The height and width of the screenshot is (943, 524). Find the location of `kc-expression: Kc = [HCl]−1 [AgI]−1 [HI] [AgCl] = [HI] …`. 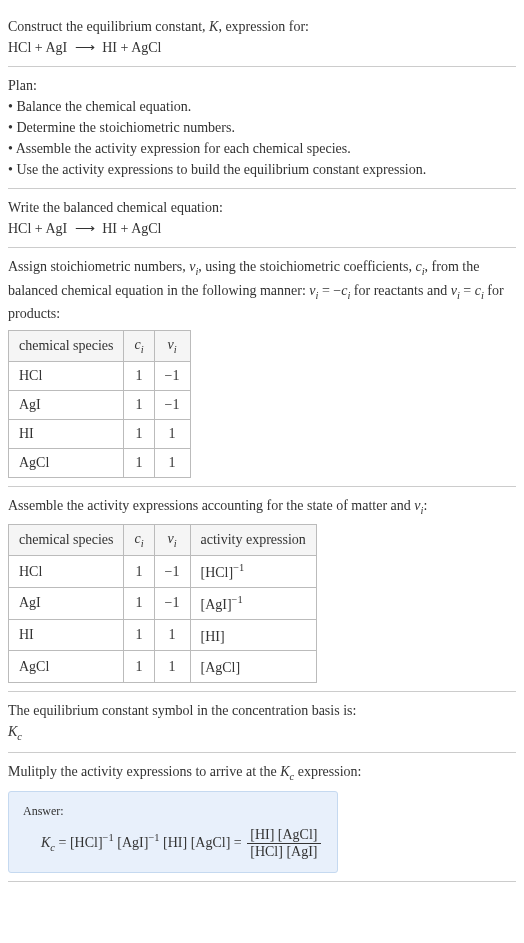

kc-expression: Kc = [HCl]−1 [AgI]−1 [HI] [AgCl] = [HI] … is located at coordinates (182, 844).